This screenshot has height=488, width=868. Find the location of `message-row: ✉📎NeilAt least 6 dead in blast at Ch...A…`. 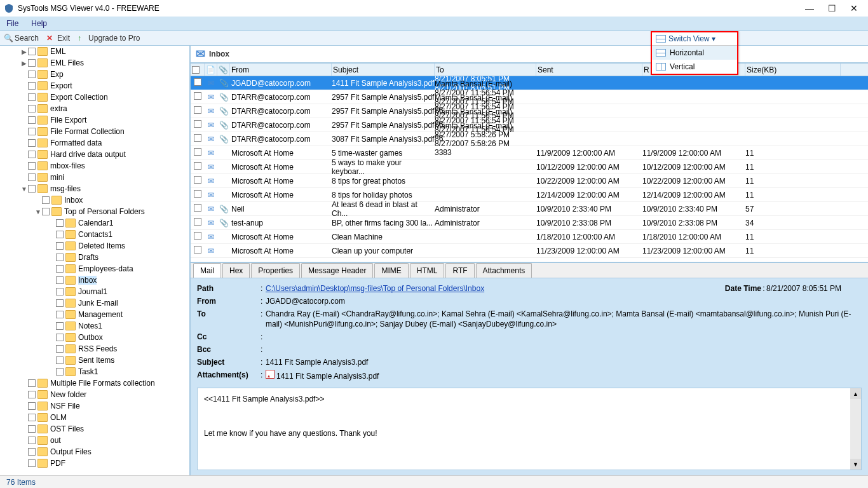

message-row: ✉📎NeilAt least 6 dead in blast at Ch...A… is located at coordinates (529, 209).